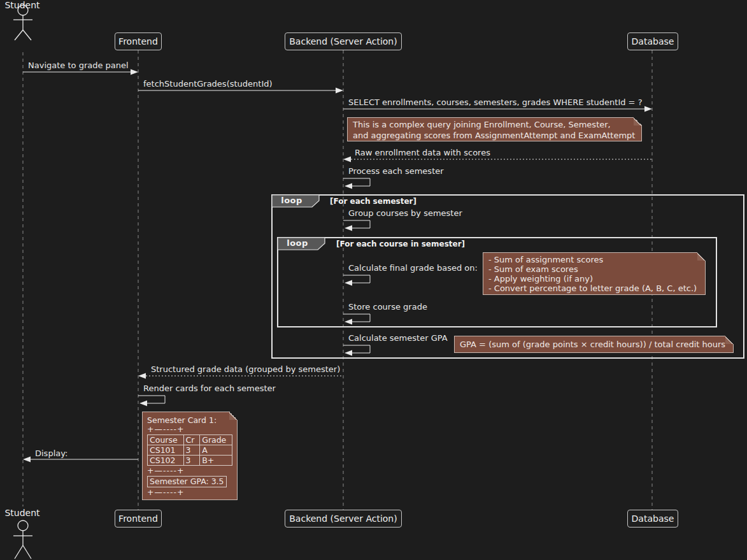 The width and height of the screenshot is (747, 560). What do you see at coordinates (187, 482) in the screenshot?
I see `card-gpa: Semester GPA: 3.5` at bounding box center [187, 482].